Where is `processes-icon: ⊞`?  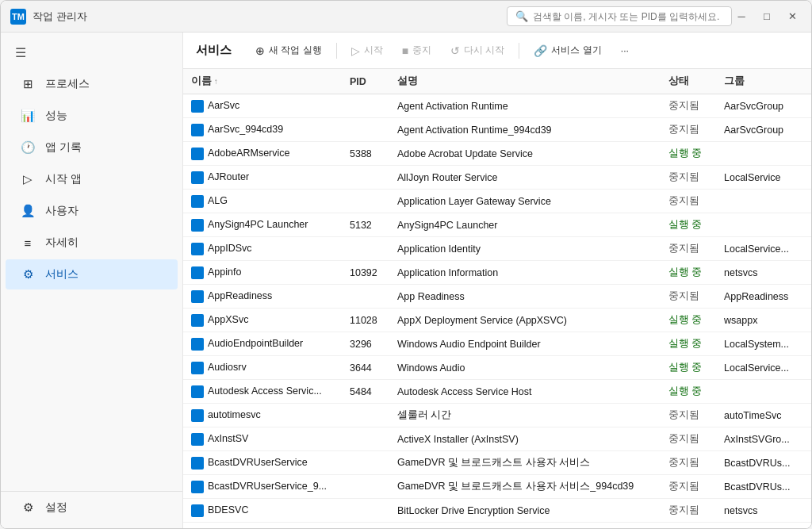 processes-icon: ⊞ is located at coordinates (28, 84).